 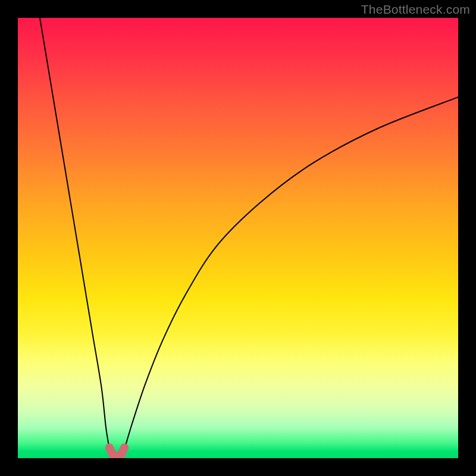 What do you see at coordinates (117, 452) in the screenshot?
I see `series-valley-marker` at bounding box center [117, 452].